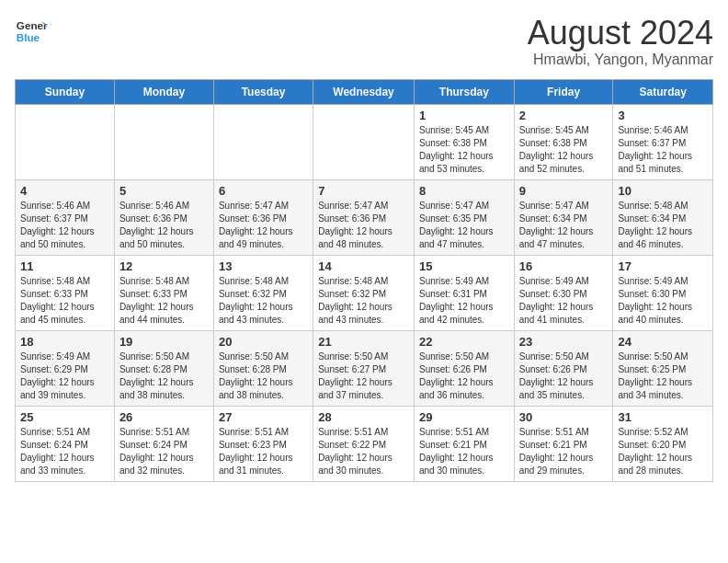  What do you see at coordinates (663, 225) in the screenshot?
I see `day-info: Sunrise: 5:48 AM Sunset: 6:34 PM Dayligh…` at bounding box center [663, 225].